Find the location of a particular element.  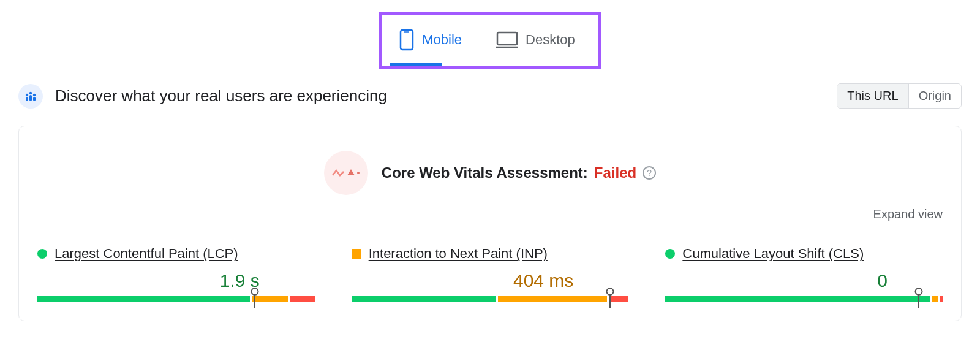

scope-toggle: This URL Origin is located at coordinates (899, 96).